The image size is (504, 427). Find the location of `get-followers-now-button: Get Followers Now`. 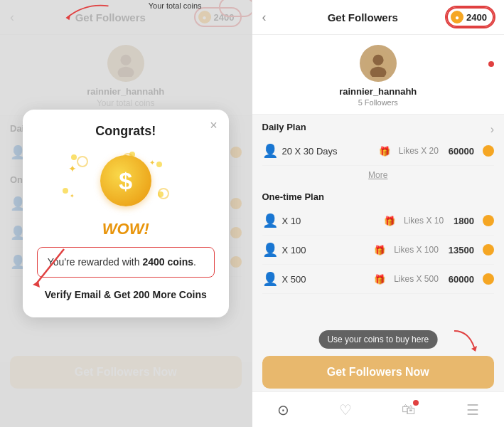

get-followers-now-button: Get Followers Now is located at coordinates (378, 372).